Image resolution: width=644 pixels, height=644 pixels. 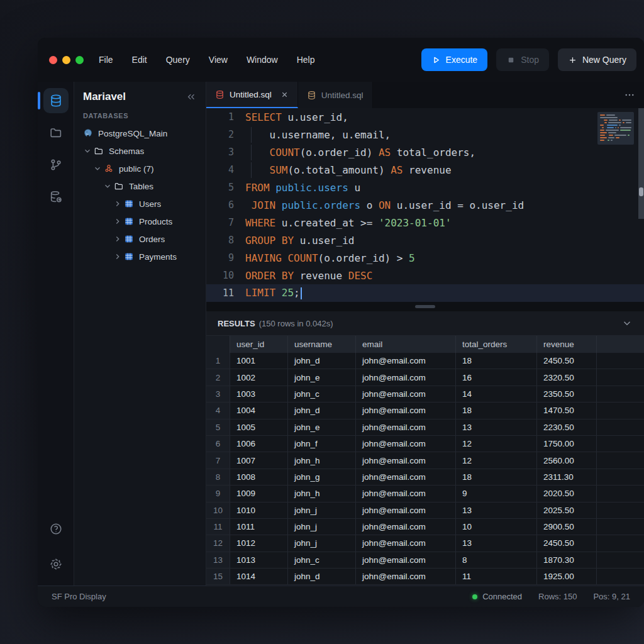 What do you see at coordinates (56, 165) in the screenshot?
I see `rail-git-branch-button` at bounding box center [56, 165].